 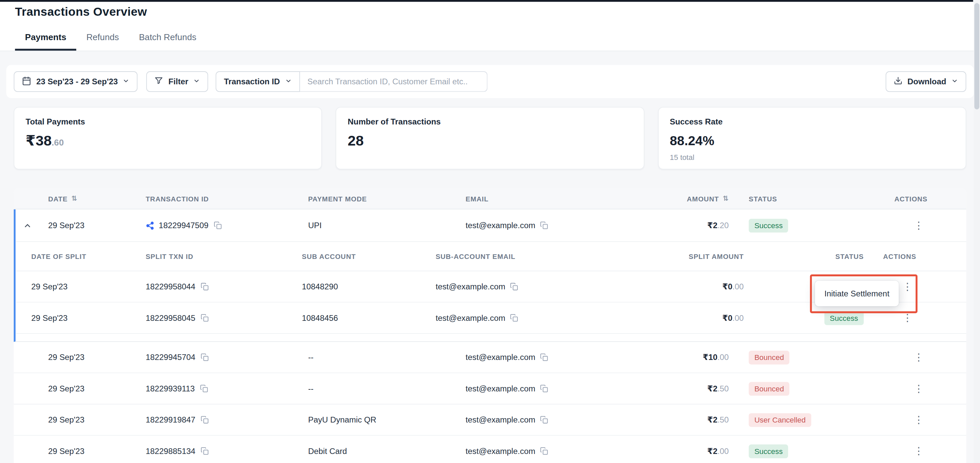 What do you see at coordinates (217, 199) in the screenshot?
I see `column-header-transaction-id: TRANSACTION ID` at bounding box center [217, 199].